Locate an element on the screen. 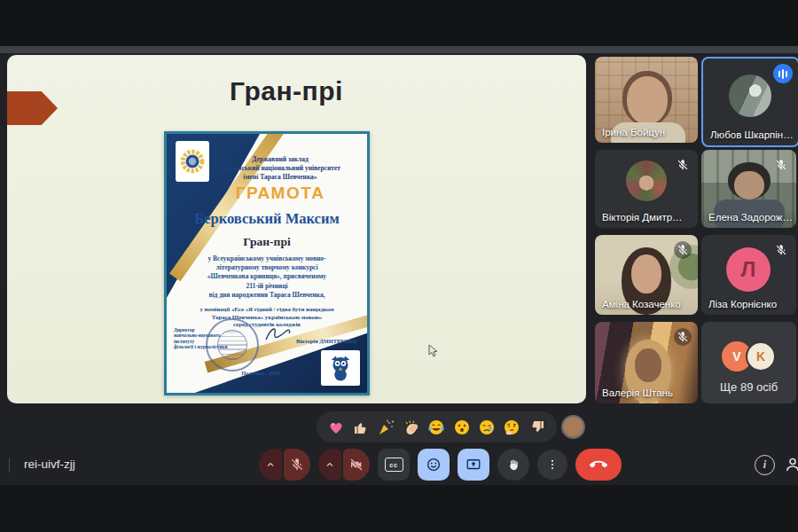 This screenshot has height=532, width=798. certificate: Державний заклад «Луганський національни… is located at coordinates (267, 263).